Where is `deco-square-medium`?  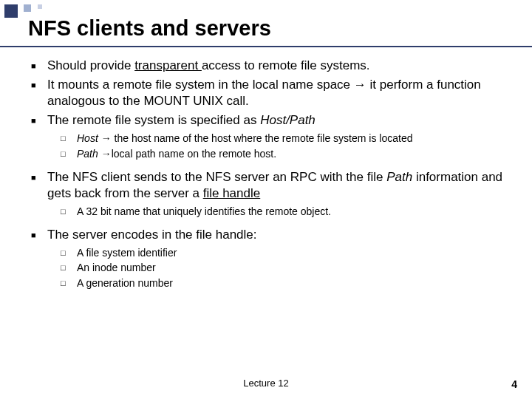 deco-square-medium is located at coordinates (27, 8).